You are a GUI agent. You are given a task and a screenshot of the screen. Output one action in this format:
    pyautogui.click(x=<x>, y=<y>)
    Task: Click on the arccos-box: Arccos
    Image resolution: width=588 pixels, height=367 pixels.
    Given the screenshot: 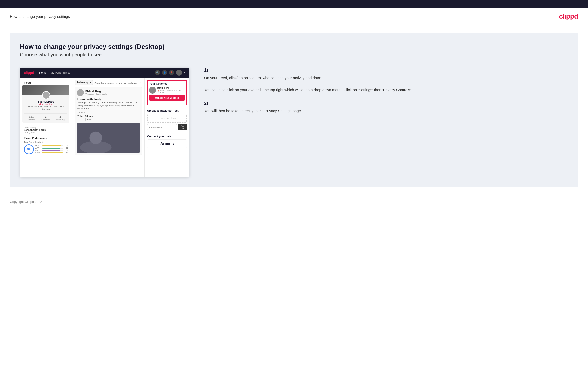 What is the action you would take?
    pyautogui.click(x=167, y=144)
    